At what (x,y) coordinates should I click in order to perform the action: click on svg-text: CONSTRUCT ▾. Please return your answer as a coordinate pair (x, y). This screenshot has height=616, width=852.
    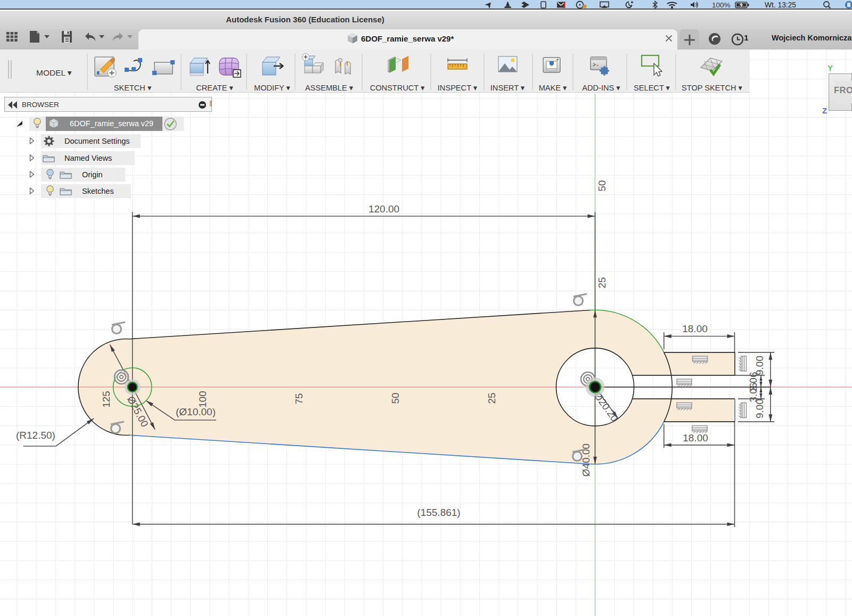
    Looking at the image, I should click on (397, 88).